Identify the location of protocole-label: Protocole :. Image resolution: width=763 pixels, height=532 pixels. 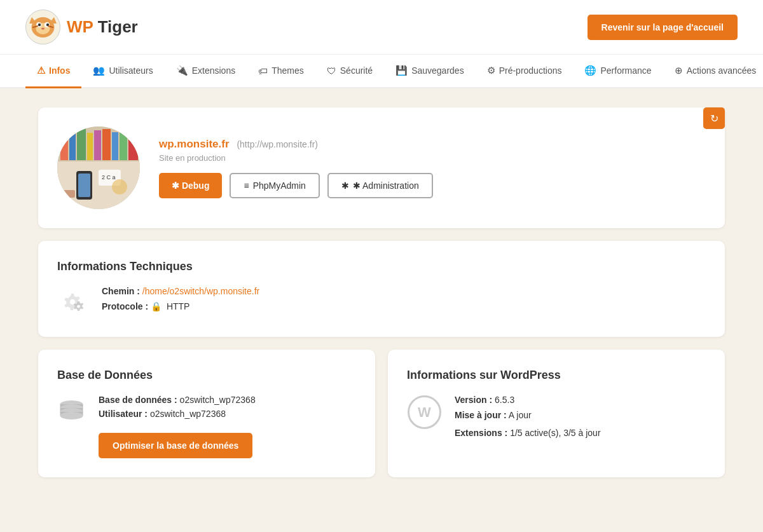
(125, 306).